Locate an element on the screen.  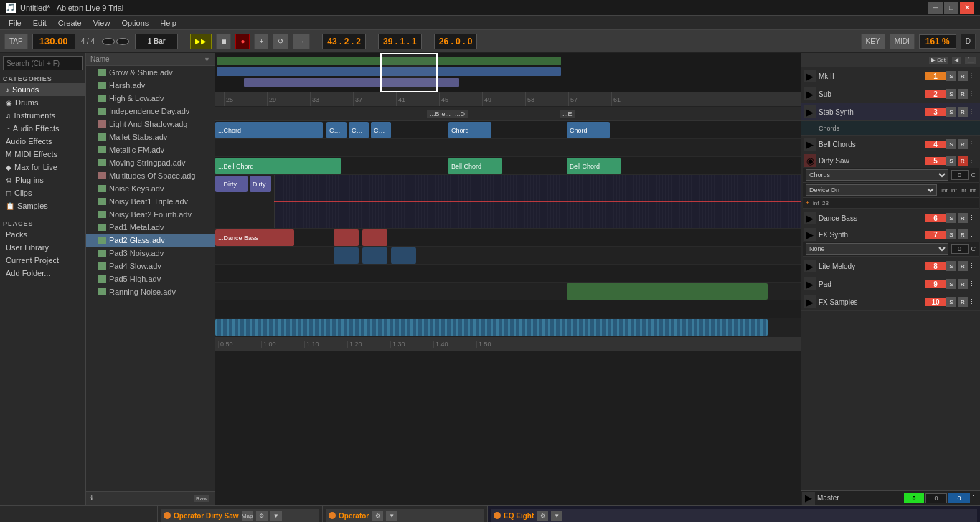
file-item: High & Low.adv is located at coordinates (151, 98).